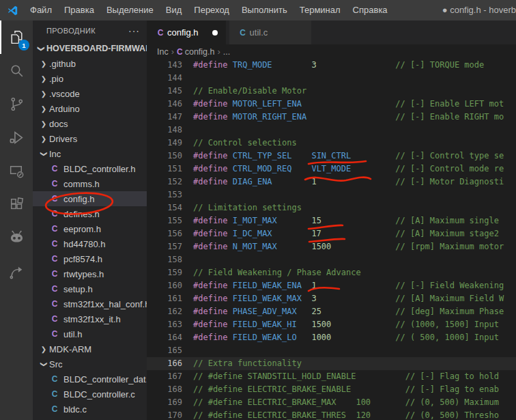  I want to click on tab-util-c: C util.c, so click(270, 33).